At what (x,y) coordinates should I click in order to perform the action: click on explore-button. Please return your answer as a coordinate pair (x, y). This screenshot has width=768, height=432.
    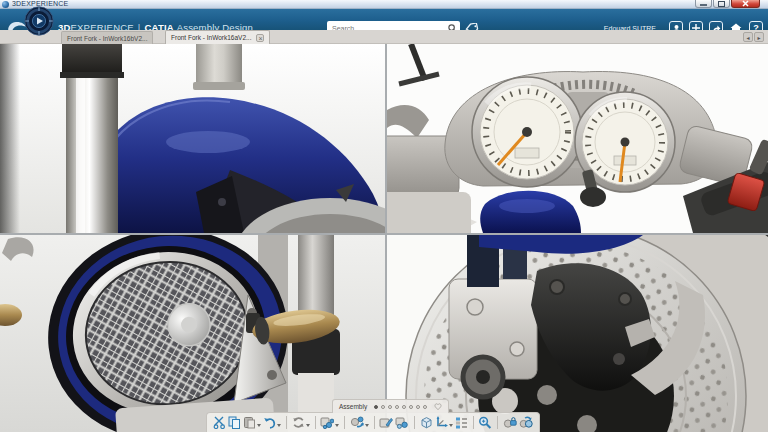
    Looking at the image, I should click on (485, 422).